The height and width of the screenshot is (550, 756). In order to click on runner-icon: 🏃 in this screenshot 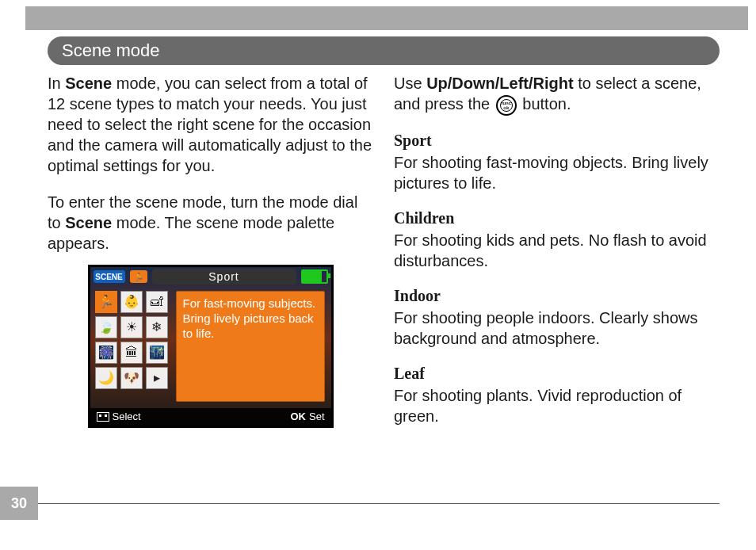, I will do `click(139, 277)`.